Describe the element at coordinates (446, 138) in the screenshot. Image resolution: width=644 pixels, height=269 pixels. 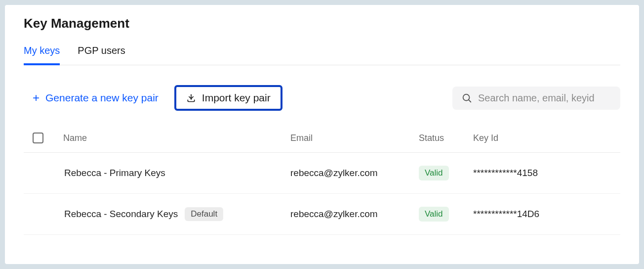
I see `col-status: Status` at that location.